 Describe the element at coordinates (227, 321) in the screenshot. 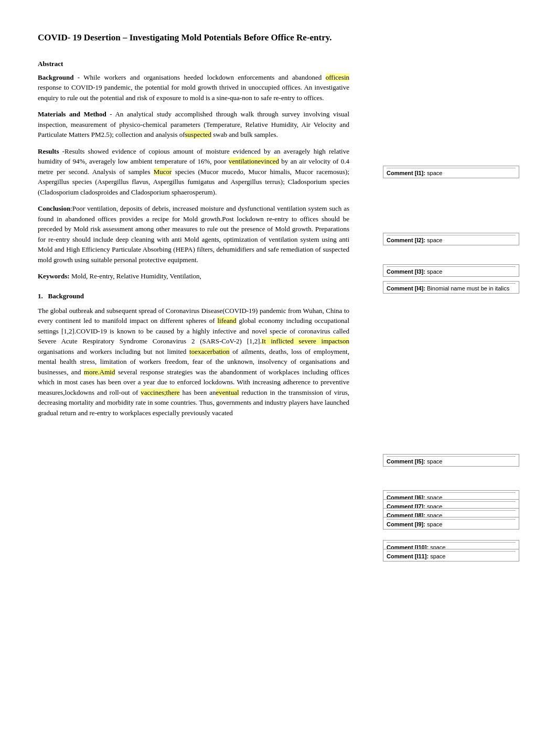

I see `highlight-lifeand: lifeand` at that location.